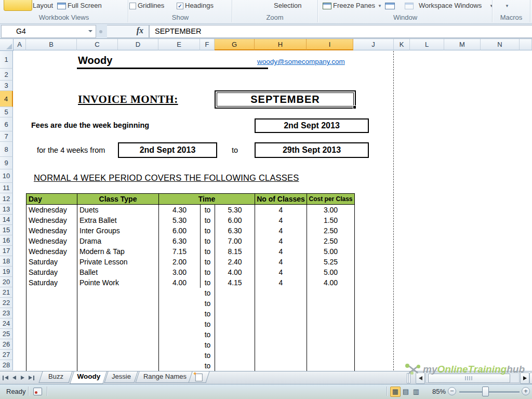 The width and height of the screenshot is (532, 399). Describe the element at coordinates (341, 31) in the screenshot. I see `formula-input: SEPTEMBER` at that location.